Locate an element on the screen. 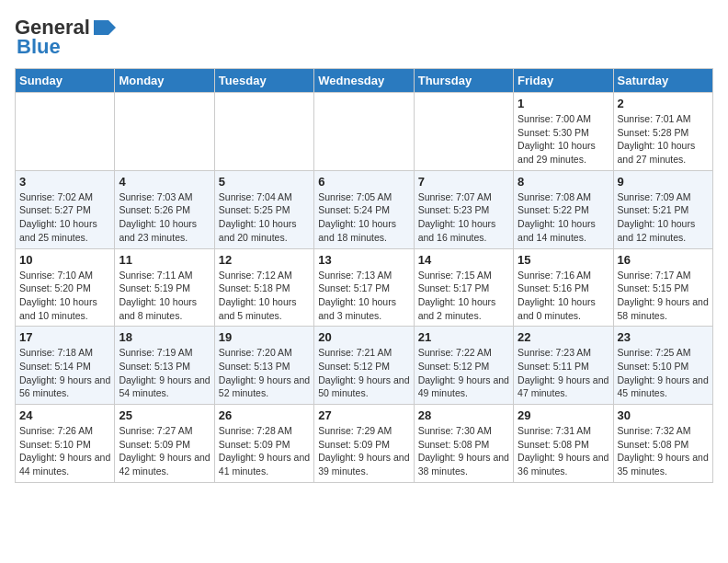 This screenshot has height=563, width=728. weekday-header-tuesday: Tuesday is located at coordinates (264, 81).